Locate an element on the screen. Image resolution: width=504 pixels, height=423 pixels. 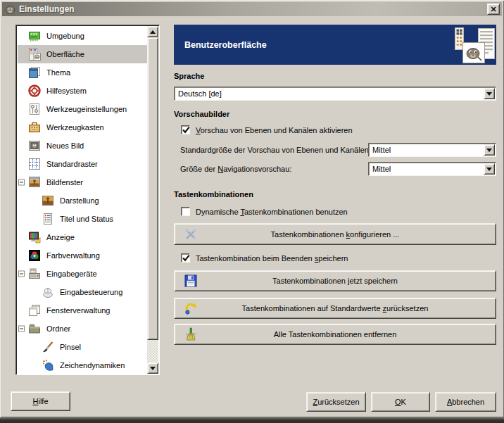
save-shortcuts-on-exit-row: Tastenkombination beim Beenden speichern is located at coordinates (265, 258).